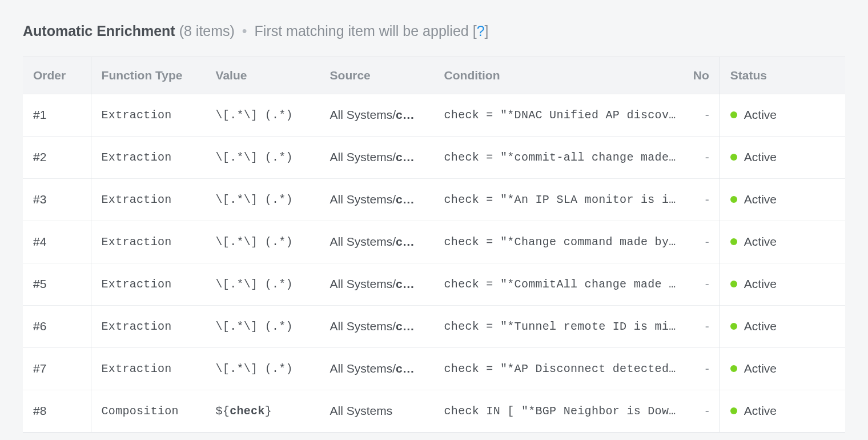 This screenshot has height=440, width=868. Describe the element at coordinates (749, 75) in the screenshot. I see `hdr-status: Status` at that location.